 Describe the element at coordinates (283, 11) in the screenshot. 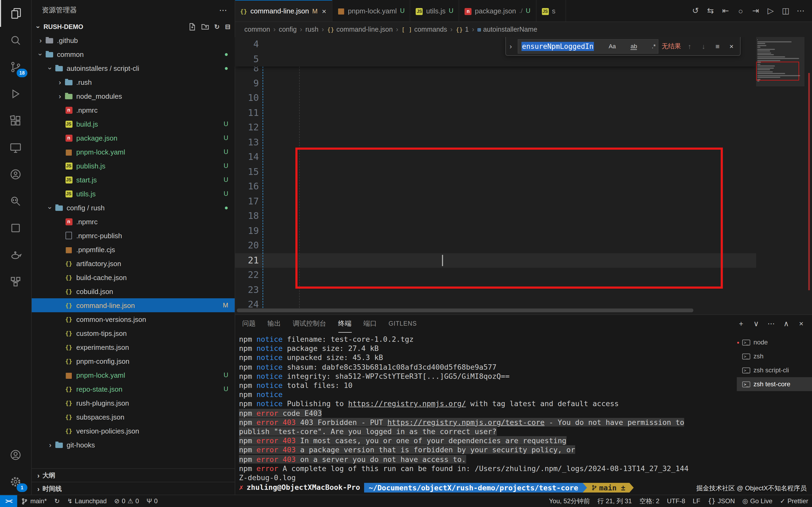

I see `tab-command-line.json: {}command-line.jsonM×` at that location.